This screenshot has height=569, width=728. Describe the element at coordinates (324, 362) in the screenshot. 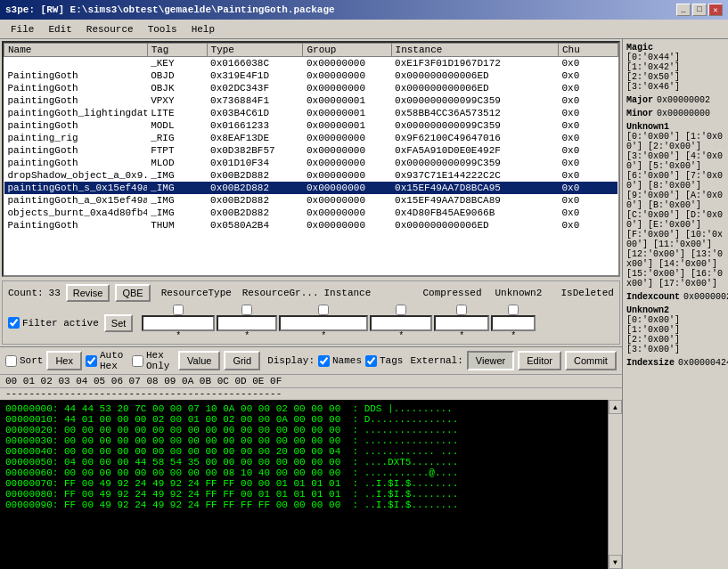

I see `names-checkbox` at that location.